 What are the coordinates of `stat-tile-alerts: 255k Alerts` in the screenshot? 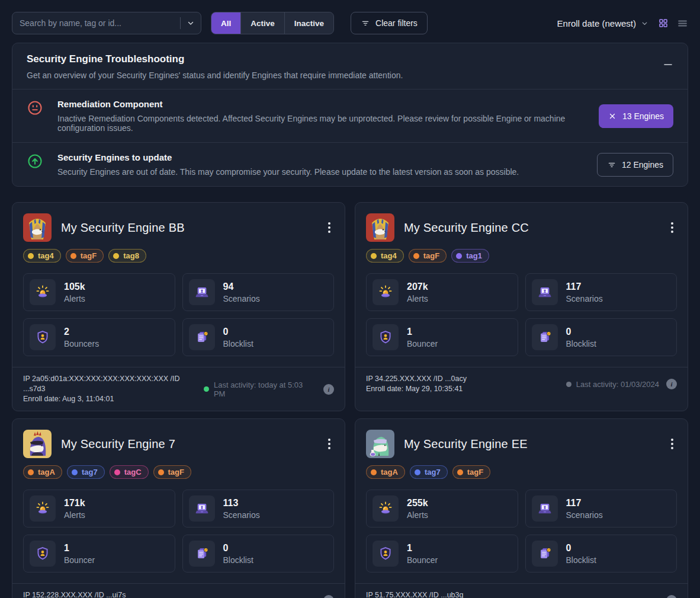 It's located at (442, 509).